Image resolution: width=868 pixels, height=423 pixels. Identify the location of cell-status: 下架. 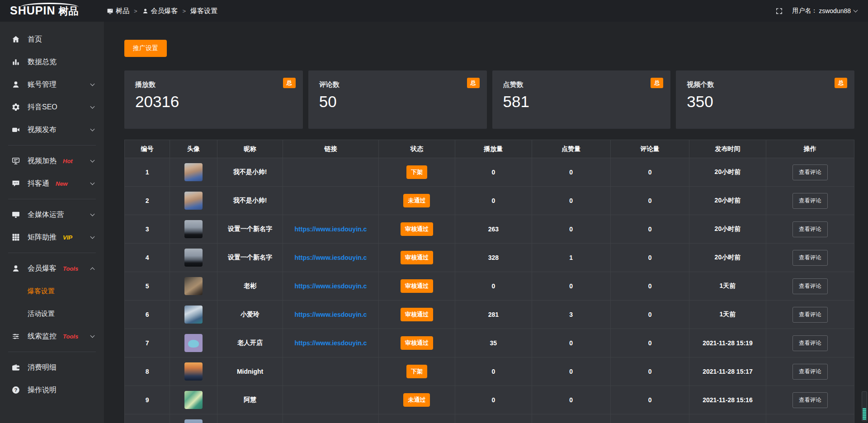
(417, 173).